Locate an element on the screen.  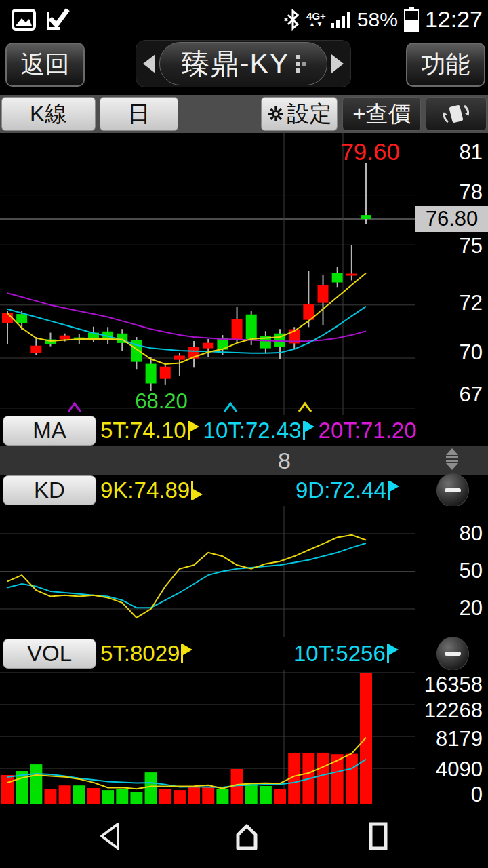
settings-button: 設定 is located at coordinates (300, 114).